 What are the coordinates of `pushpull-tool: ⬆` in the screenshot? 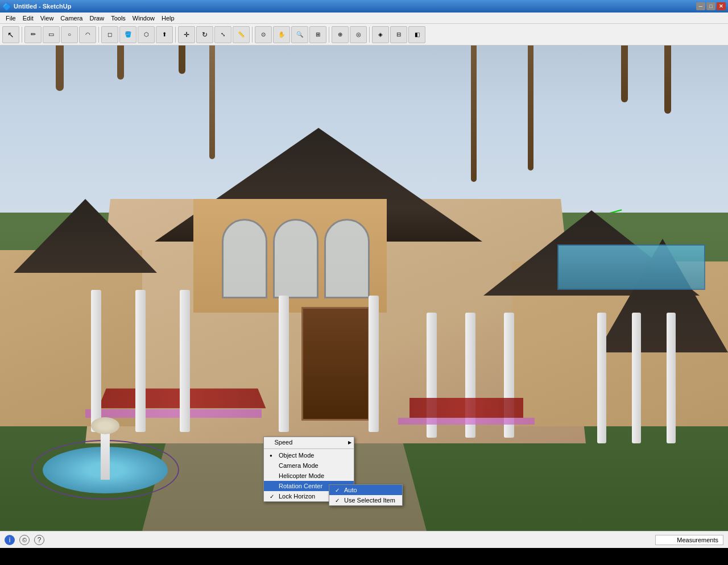 It's located at (164, 35).